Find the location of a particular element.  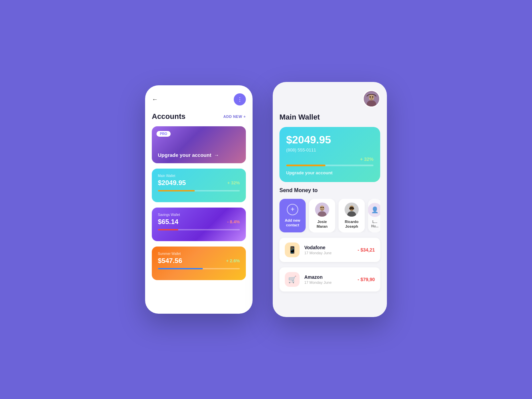

back-arrow-icon: ← is located at coordinates (155, 99).